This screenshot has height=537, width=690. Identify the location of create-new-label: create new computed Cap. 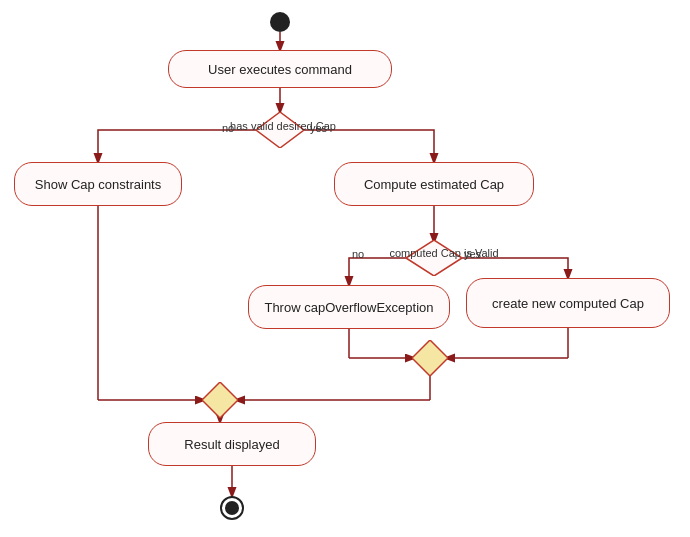
(568, 304).